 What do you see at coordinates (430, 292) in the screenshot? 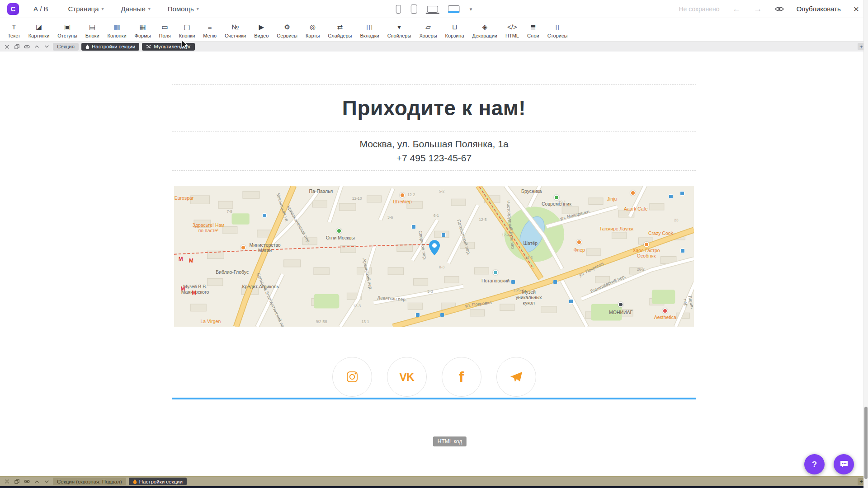
I see `map-label: 5-3` at bounding box center [430, 292].